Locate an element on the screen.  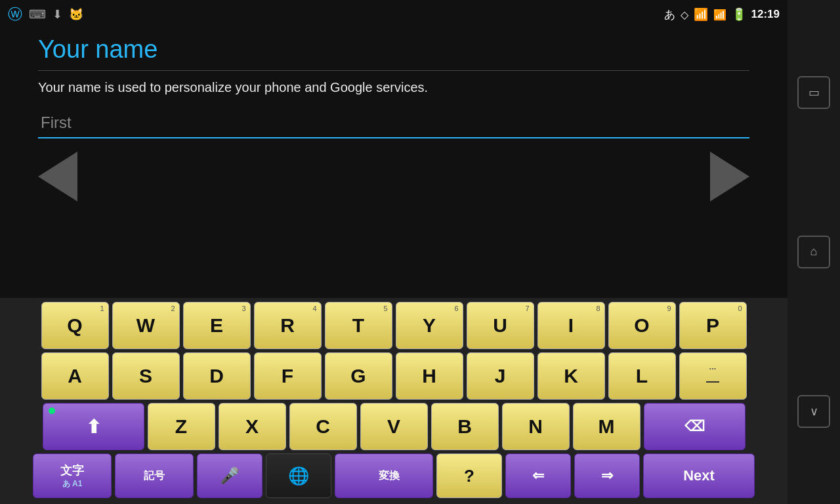
key-henkan: 変換 is located at coordinates (384, 476).